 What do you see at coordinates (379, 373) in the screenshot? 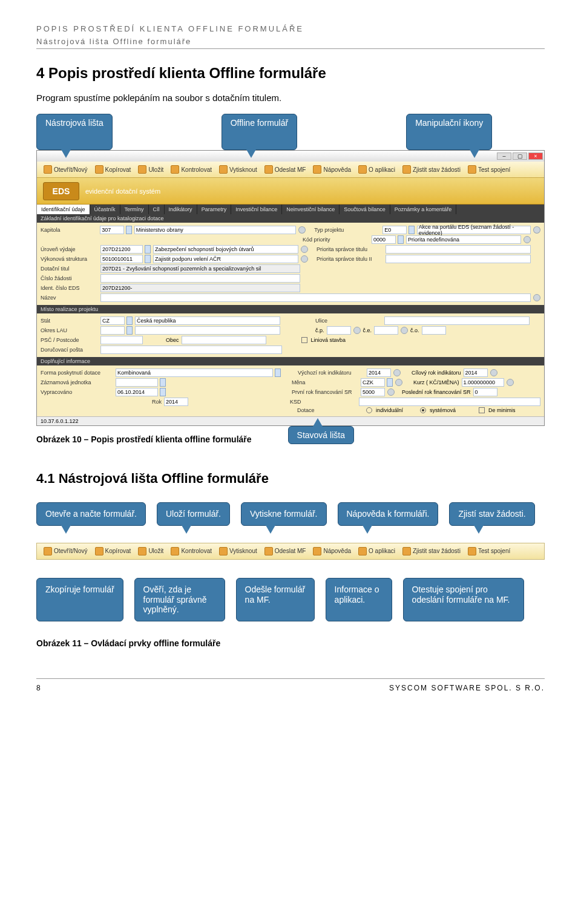
I see `vychozi-field: 2014` at bounding box center [379, 373].